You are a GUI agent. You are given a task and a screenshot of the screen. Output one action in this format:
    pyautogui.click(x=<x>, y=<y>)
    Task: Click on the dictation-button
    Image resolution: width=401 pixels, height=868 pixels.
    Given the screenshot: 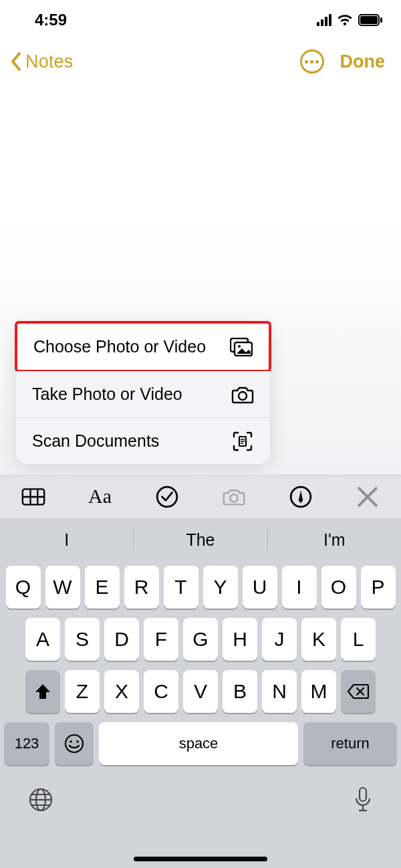 What is the action you would take?
    pyautogui.click(x=363, y=801)
    